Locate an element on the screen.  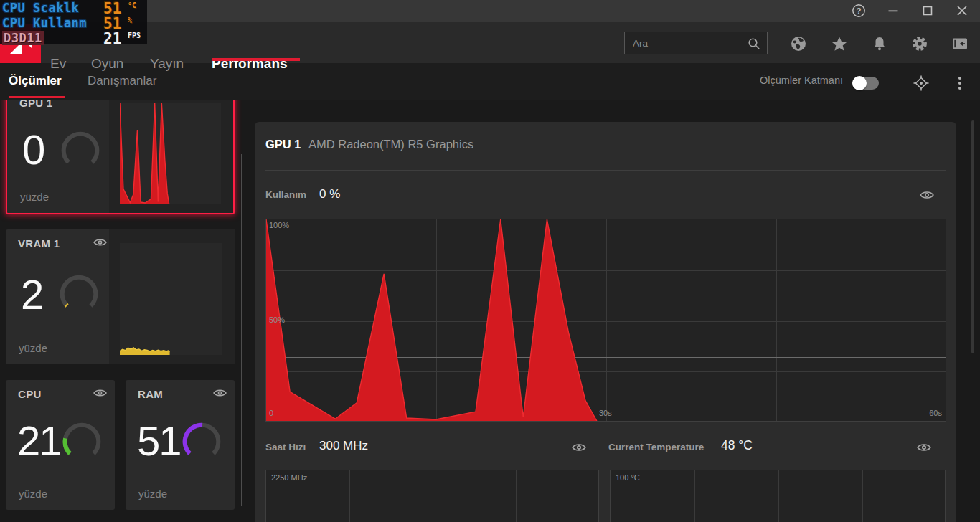
clock-label: Saat Hızı is located at coordinates (286, 447).